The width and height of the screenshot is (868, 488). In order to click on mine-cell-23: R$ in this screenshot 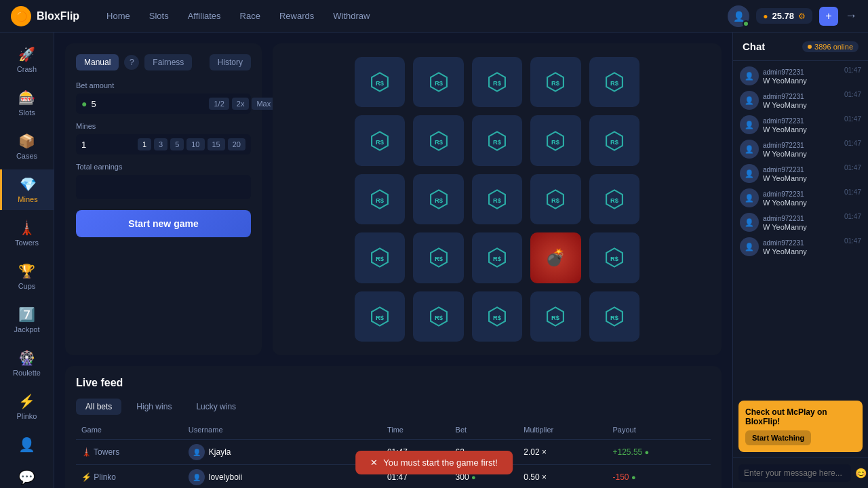, I will do `click(555, 317)`.